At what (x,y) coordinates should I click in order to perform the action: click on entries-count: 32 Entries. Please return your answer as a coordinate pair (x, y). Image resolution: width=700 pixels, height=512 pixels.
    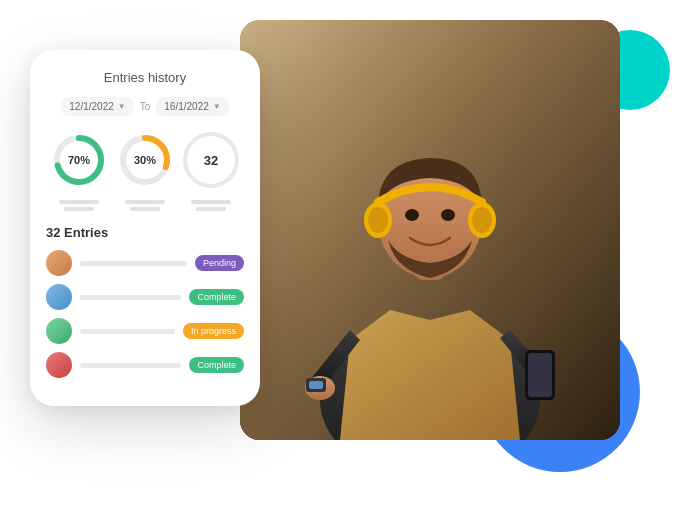
    Looking at the image, I should click on (145, 232).